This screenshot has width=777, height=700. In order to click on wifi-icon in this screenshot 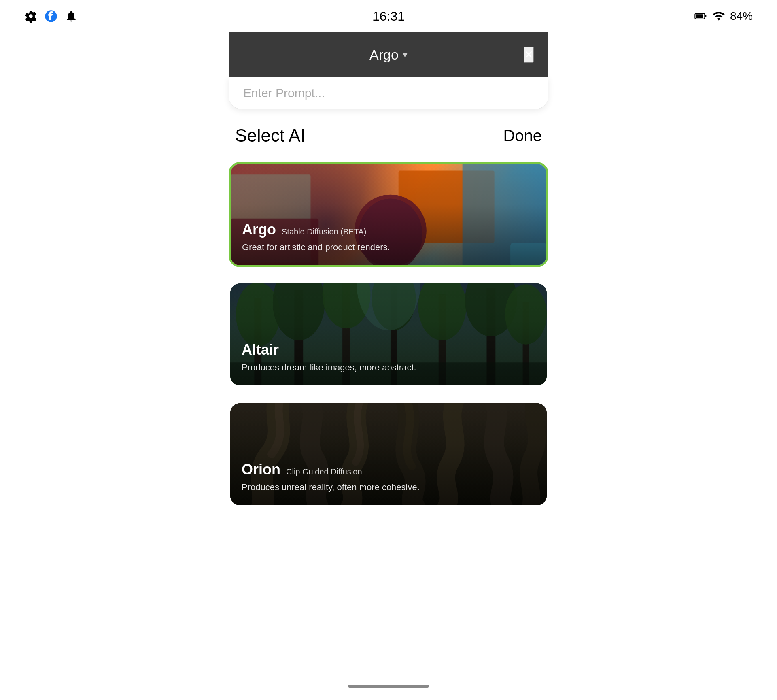, I will do `click(719, 16)`.